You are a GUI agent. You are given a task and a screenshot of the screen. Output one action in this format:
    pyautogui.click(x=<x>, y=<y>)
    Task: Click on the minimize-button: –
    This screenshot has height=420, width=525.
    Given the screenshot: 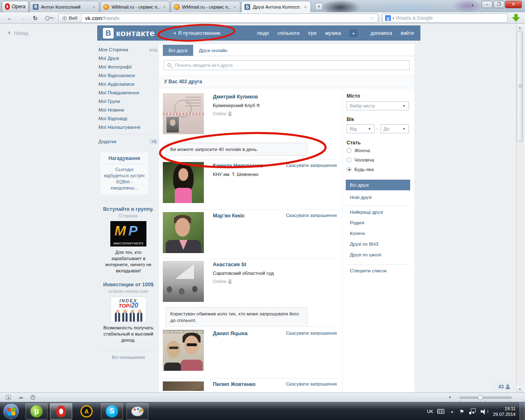 What is the action you would take?
    pyautogui.click(x=487, y=5)
    